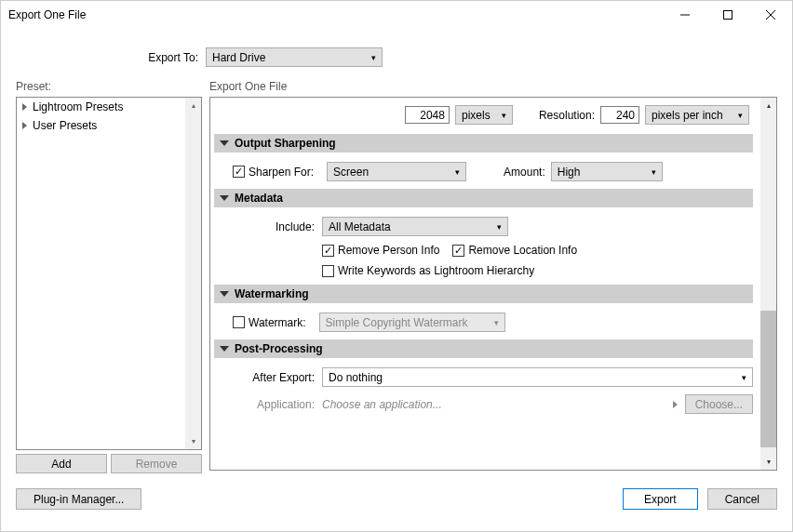 This screenshot has height=532, width=793. What do you see at coordinates (771, 15) in the screenshot?
I see `close-button` at bounding box center [771, 15].